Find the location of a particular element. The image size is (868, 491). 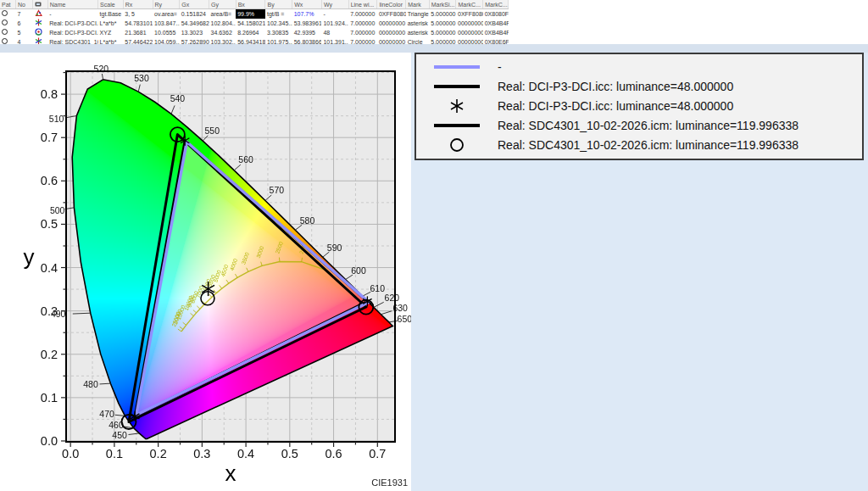

cell: 101.924... is located at coordinates (335, 24).